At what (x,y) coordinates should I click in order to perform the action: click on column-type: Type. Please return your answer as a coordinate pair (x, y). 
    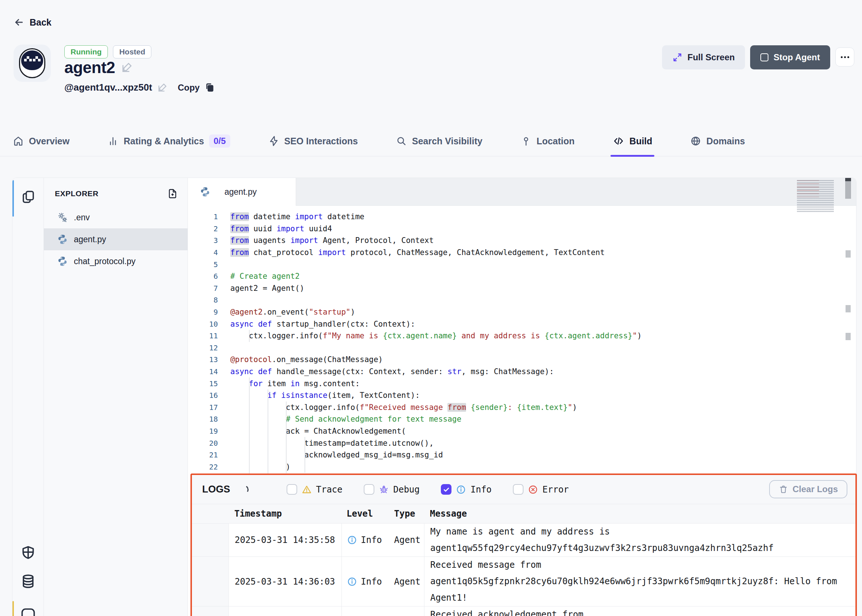
    Looking at the image, I should click on (408, 514).